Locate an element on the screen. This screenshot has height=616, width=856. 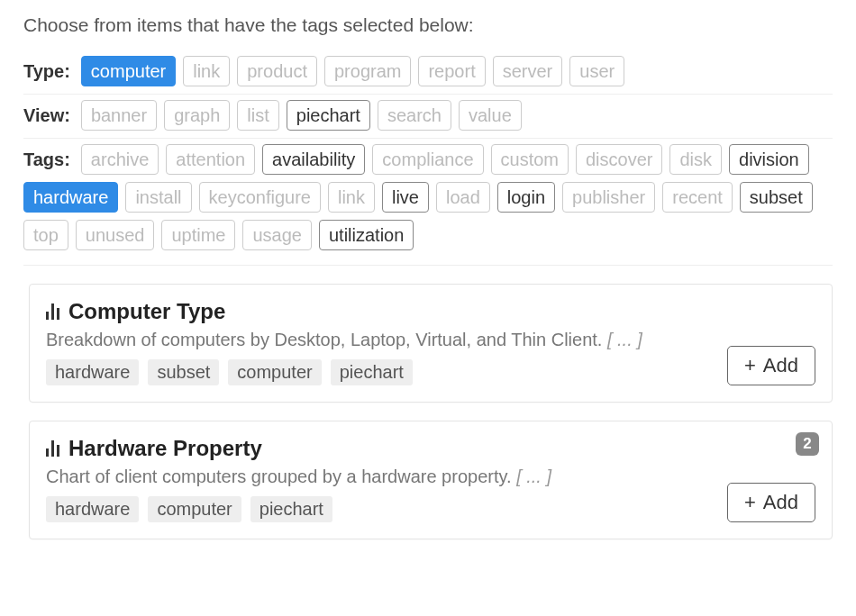
tags-tag-recent: recent is located at coordinates (697, 197).